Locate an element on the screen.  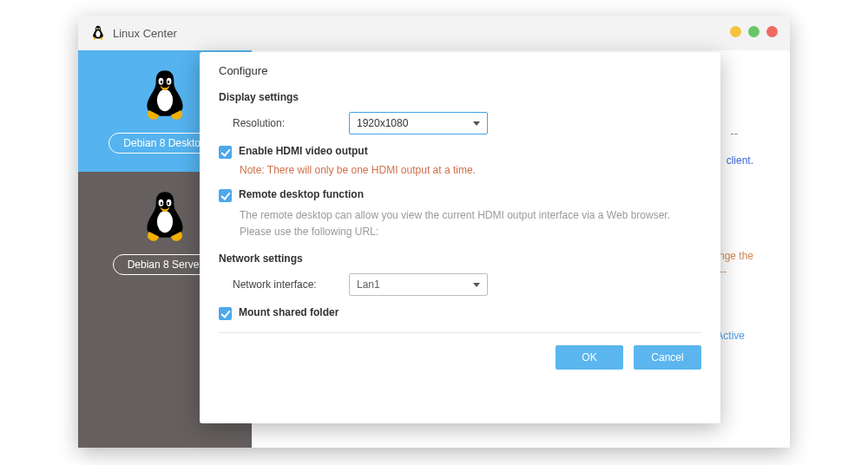
resolution-row: Resolution: 1920x1080 is located at coordinates (460, 123).